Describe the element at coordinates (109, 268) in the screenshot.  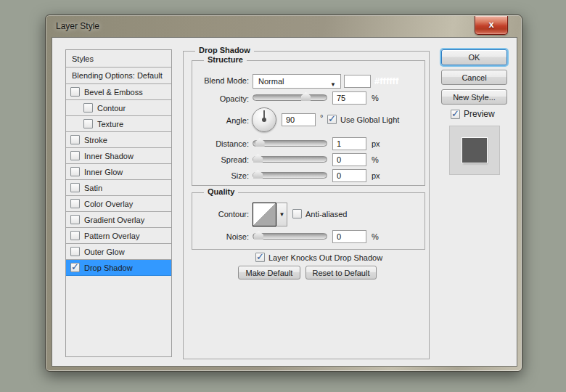
I see `sidebar-item-label: Drop Shadow` at that location.